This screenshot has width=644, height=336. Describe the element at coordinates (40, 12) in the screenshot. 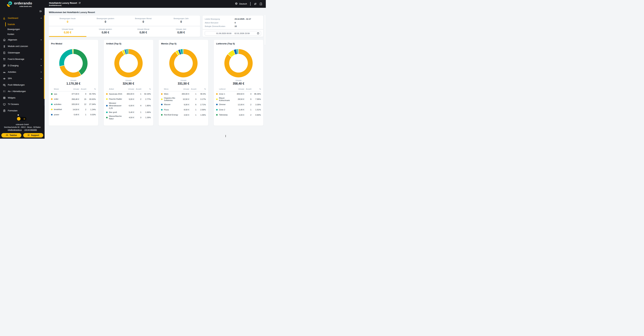

I see `collapse-sidebar-icon` at that location.